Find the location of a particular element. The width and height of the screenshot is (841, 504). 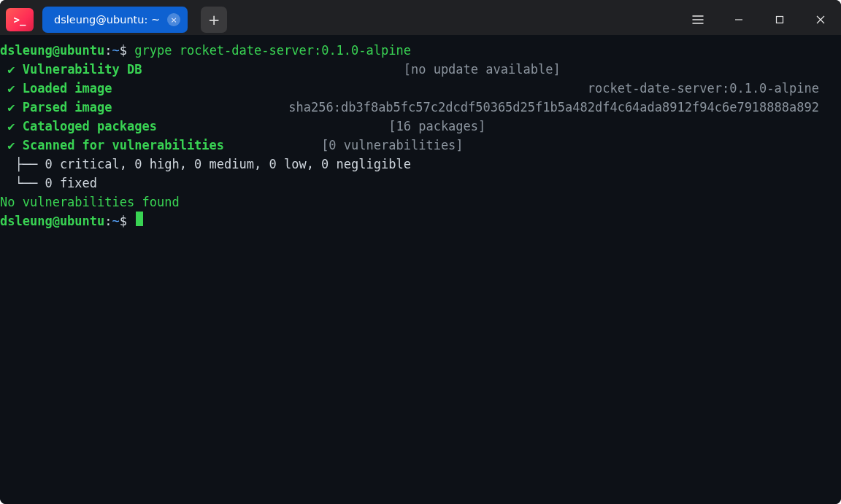

status-info-left: [16 packages] is located at coordinates (437, 126).